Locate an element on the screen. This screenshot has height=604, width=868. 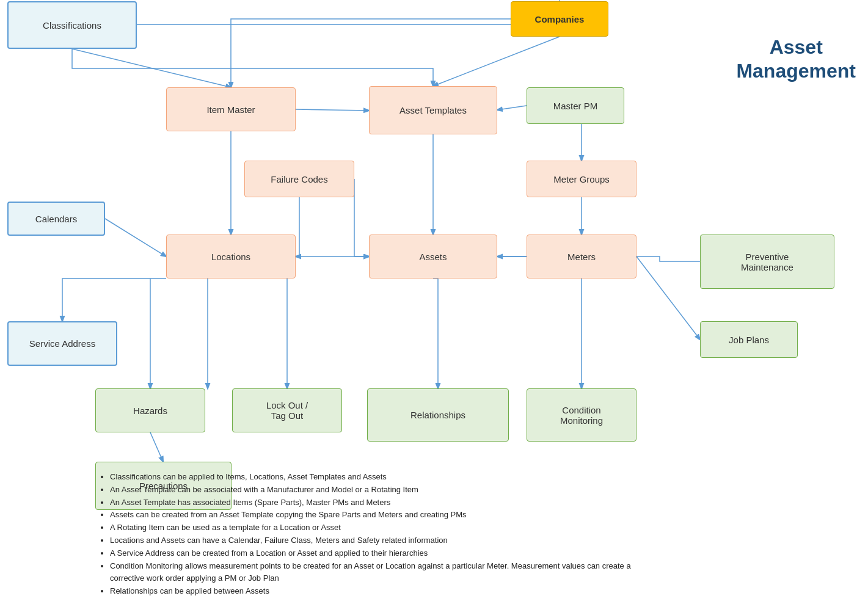
companies-node: Companies is located at coordinates (560, 19).